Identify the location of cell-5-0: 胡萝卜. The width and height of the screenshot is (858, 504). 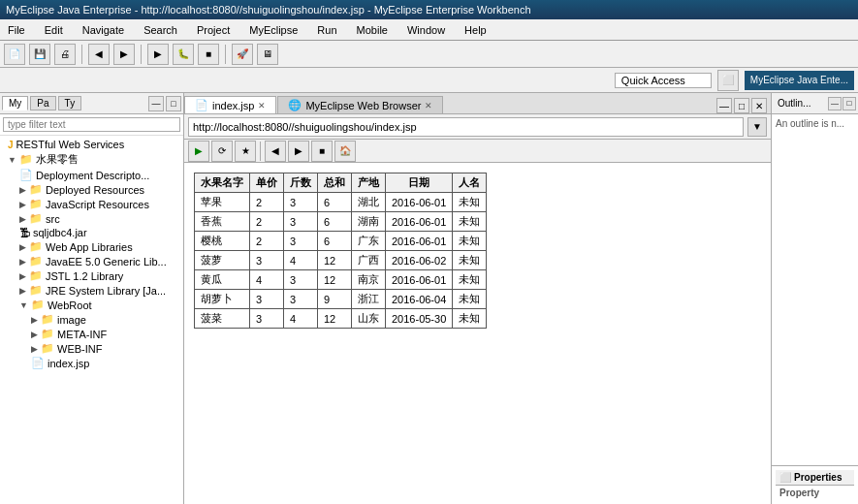
(223, 299).